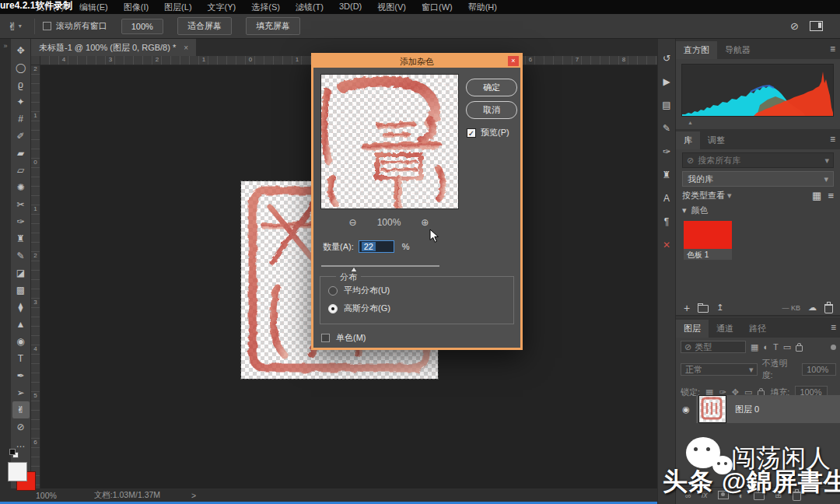 This screenshot has width=840, height=504. Describe the element at coordinates (831, 196) in the screenshot. I see `list-view-icon: ≡` at that location.